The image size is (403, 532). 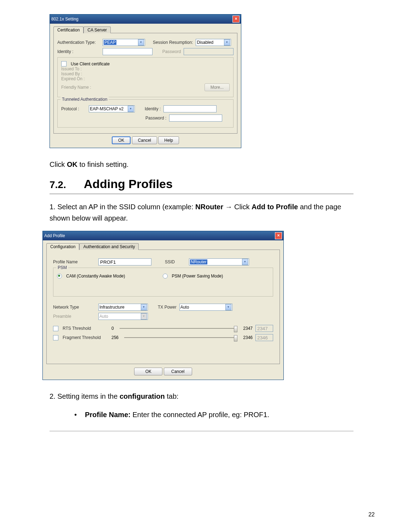 I want to click on expired-on-label: Expired On :, so click(x=145, y=79).